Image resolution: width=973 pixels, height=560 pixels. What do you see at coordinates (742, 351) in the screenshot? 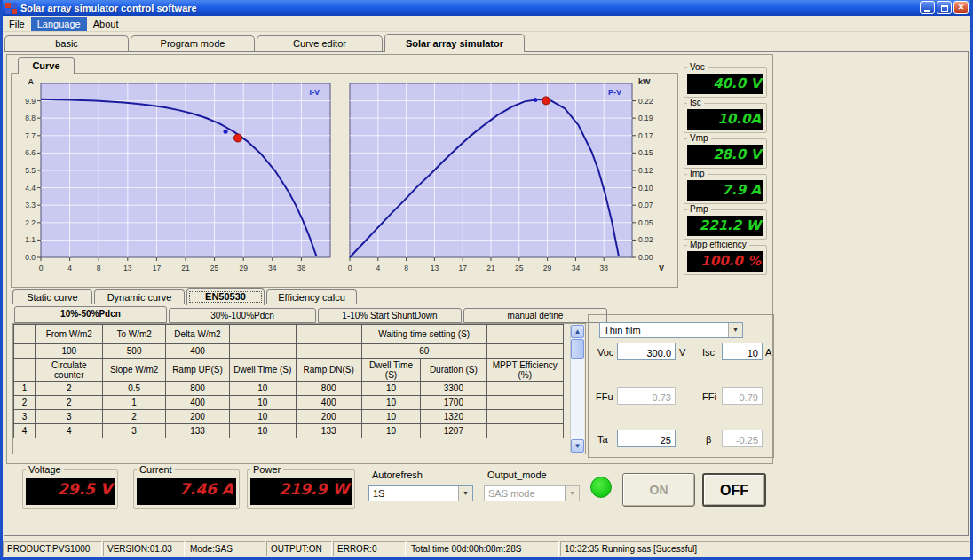
I see `isc-param-input` at bounding box center [742, 351].